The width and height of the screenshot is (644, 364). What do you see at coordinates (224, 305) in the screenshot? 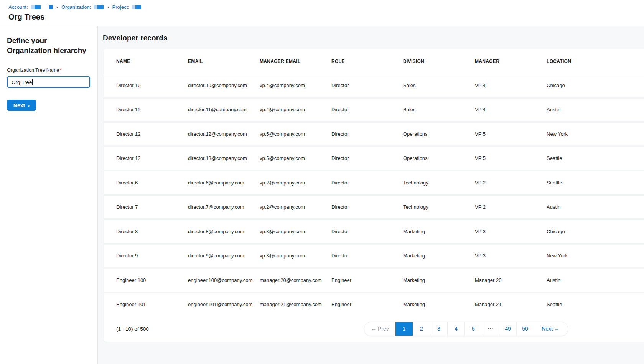
I see `cell-email: engineer.101@company.com` at bounding box center [224, 305].